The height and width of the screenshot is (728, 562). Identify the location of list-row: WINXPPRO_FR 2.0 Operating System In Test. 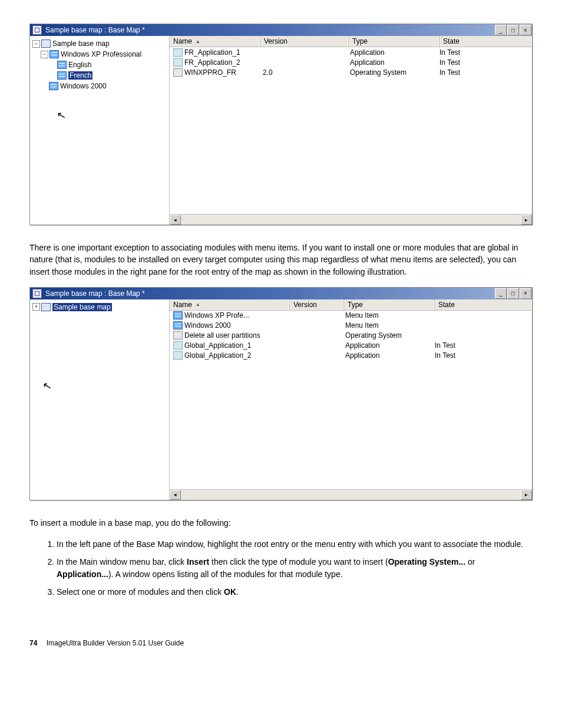
(351, 72).